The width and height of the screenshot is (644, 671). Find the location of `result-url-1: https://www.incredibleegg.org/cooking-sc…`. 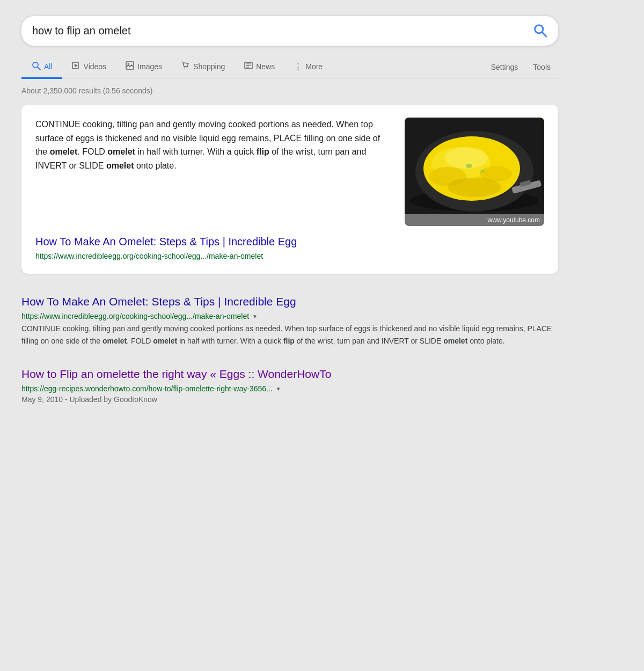

result-url-1: https://www.incredibleegg.org/cooking-sc… is located at coordinates (135, 316).